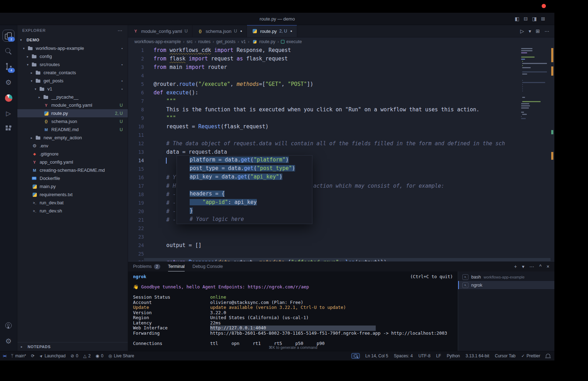 The image size is (588, 381). What do you see at coordinates (204, 42) in the screenshot?
I see `breadcrumb-item-routes: routes` at bounding box center [204, 42].